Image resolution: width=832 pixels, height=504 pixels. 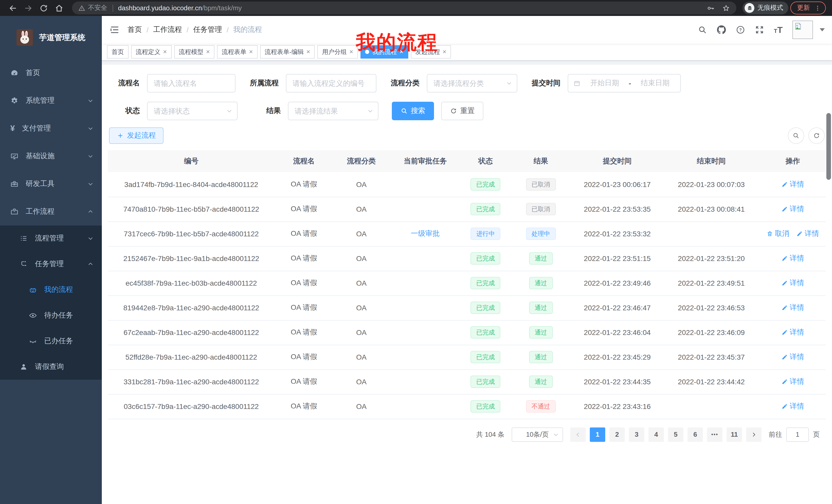 I want to click on avatar-caret-icon, so click(x=822, y=30).